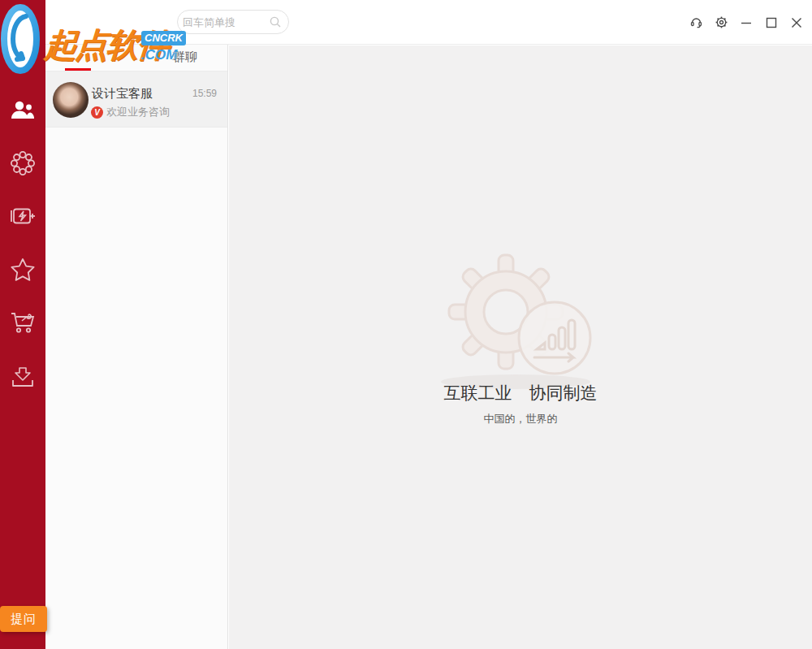 This screenshot has height=649, width=812. I want to click on search-icon, so click(275, 22).